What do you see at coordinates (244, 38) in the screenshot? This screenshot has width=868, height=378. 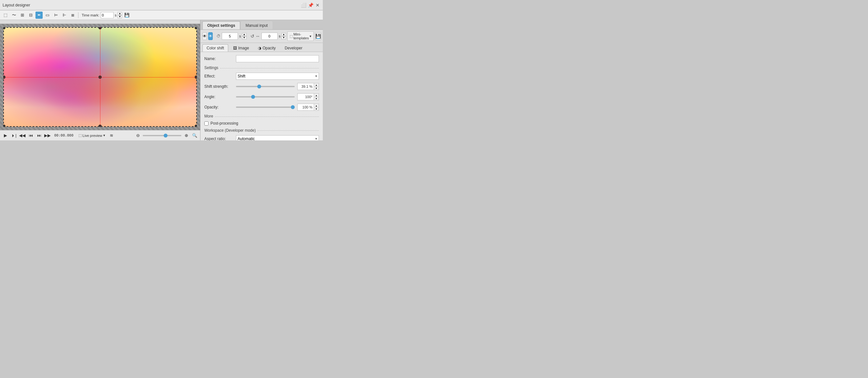 I see `panel-time-down-btn: ▼` at bounding box center [244, 38].